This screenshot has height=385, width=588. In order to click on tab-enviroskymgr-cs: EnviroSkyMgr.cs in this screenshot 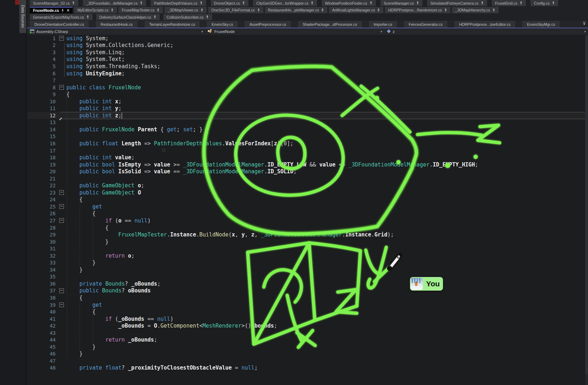, I will do `click(541, 24)`.